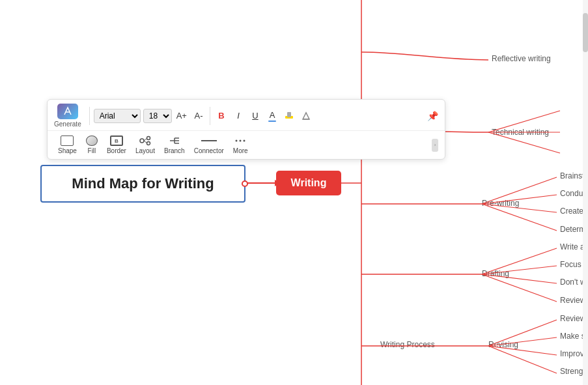 The height and width of the screenshot is (385, 588). I want to click on branch-technical: Technical writing, so click(520, 132).